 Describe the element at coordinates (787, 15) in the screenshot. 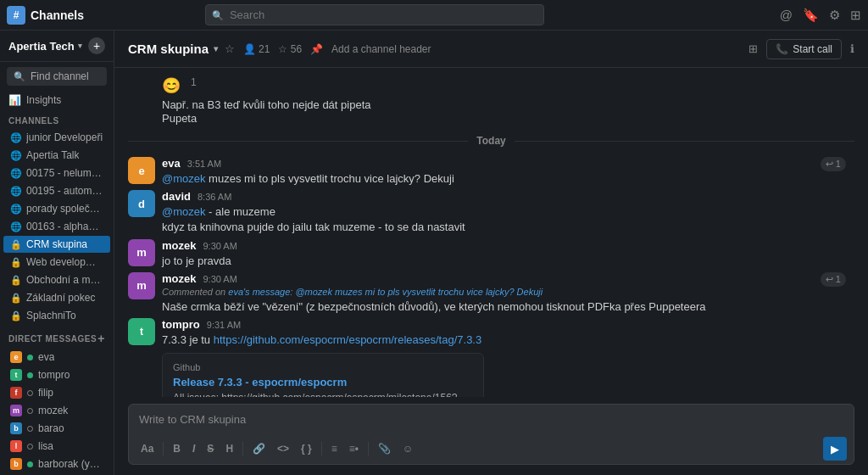

I see `at-icon: @` at that location.